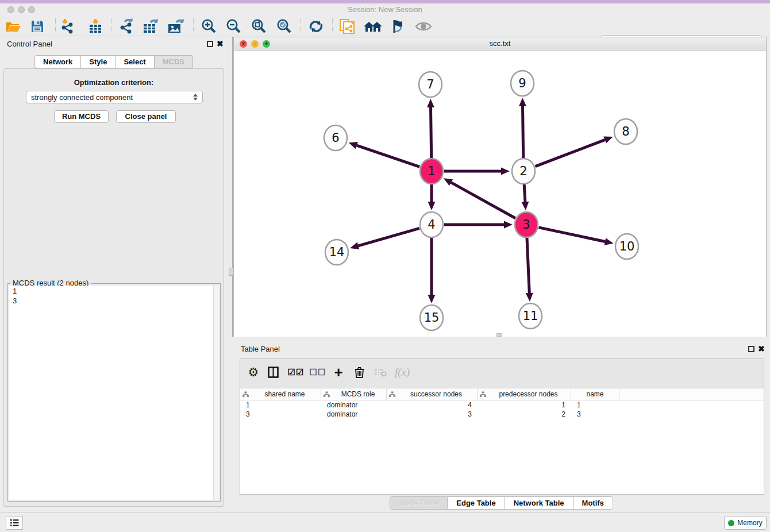 The height and width of the screenshot is (532, 770). What do you see at coordinates (126, 26) in the screenshot?
I see `export-network-icon` at bounding box center [126, 26].